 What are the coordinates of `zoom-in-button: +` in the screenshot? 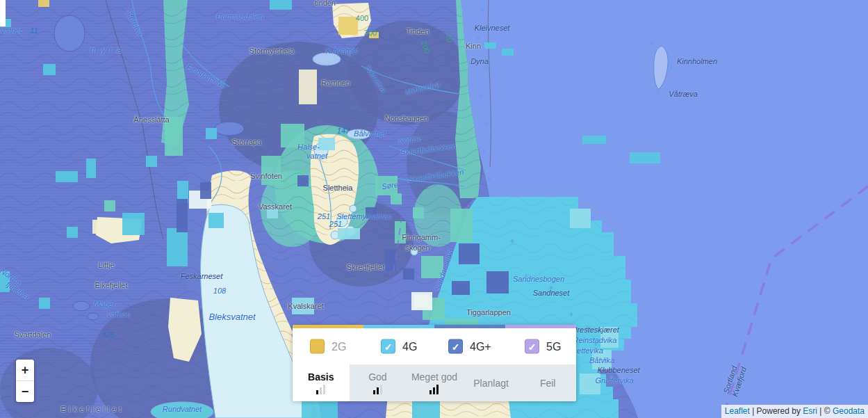 It's located at (25, 370).